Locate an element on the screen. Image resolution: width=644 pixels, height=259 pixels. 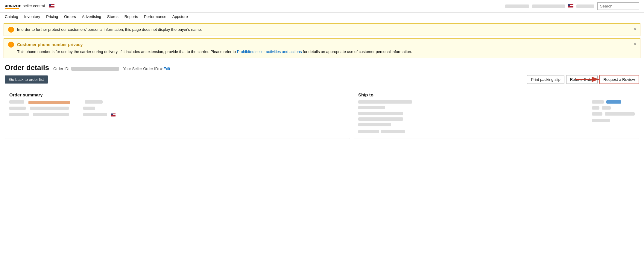
alert-phone-body: This phone number is for use by the carr… is located at coordinates (126, 52).